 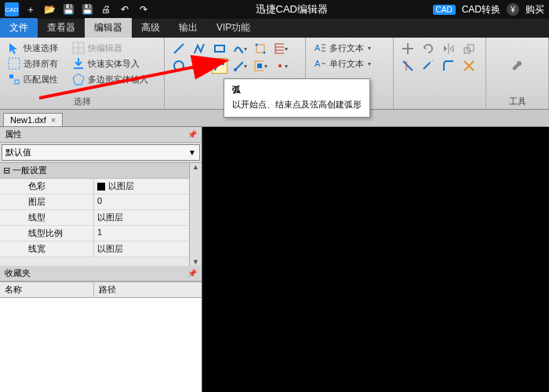 I want to click on col-name: 名称, so click(x=47, y=290).